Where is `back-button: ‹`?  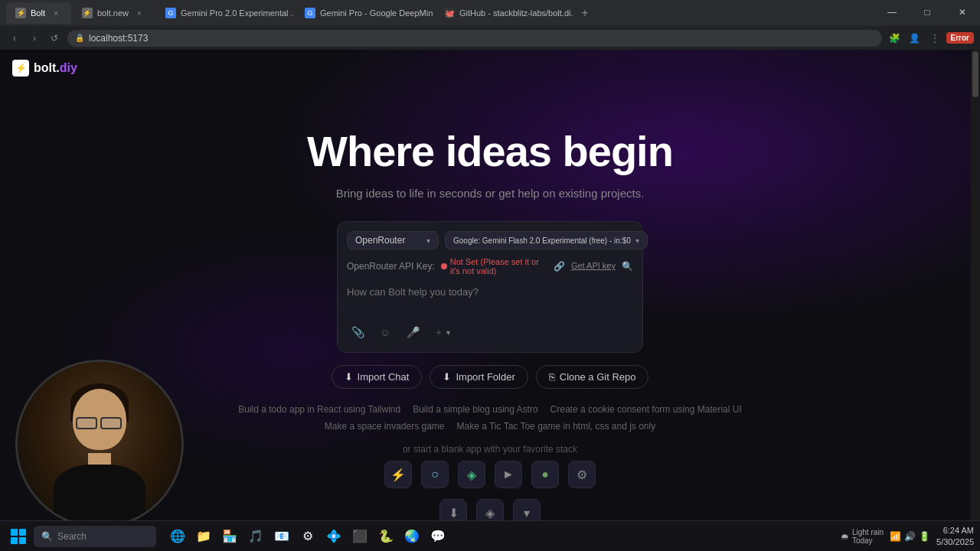
back-button: ‹ is located at coordinates (15, 38).